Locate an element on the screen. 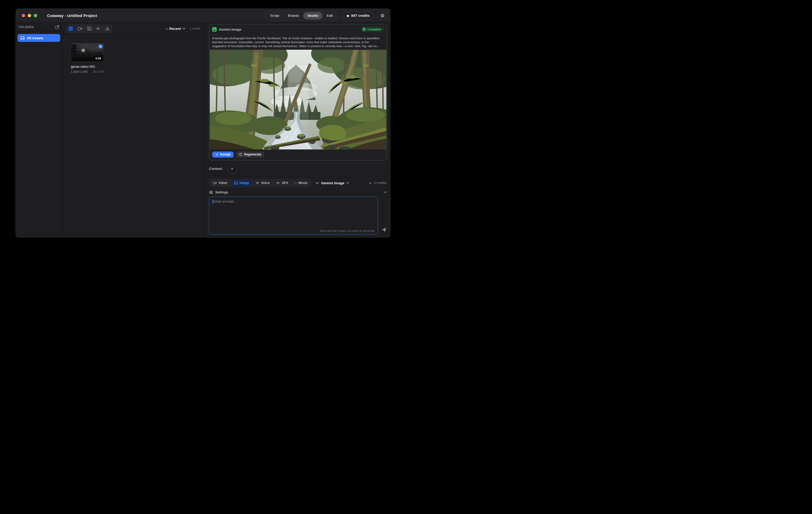  music-note-icon: ♪ is located at coordinates (296, 183).